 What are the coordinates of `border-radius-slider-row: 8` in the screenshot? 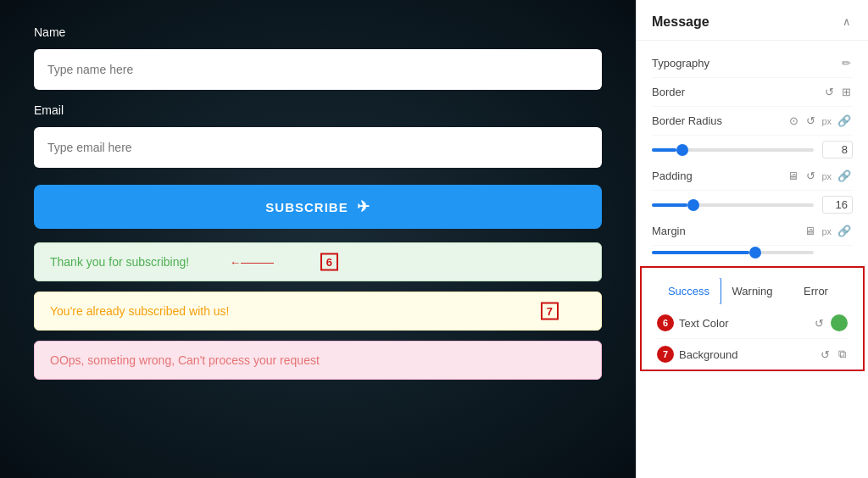 It's located at (753, 149).